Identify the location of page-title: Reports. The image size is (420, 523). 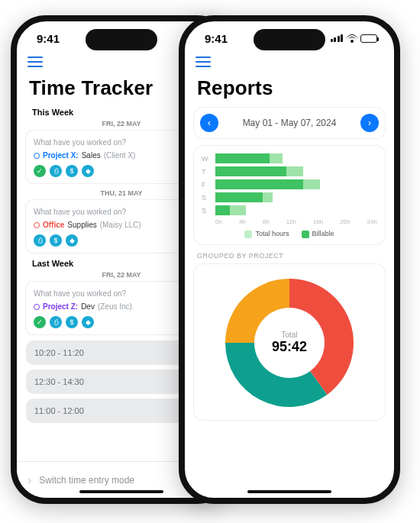
(291, 89).